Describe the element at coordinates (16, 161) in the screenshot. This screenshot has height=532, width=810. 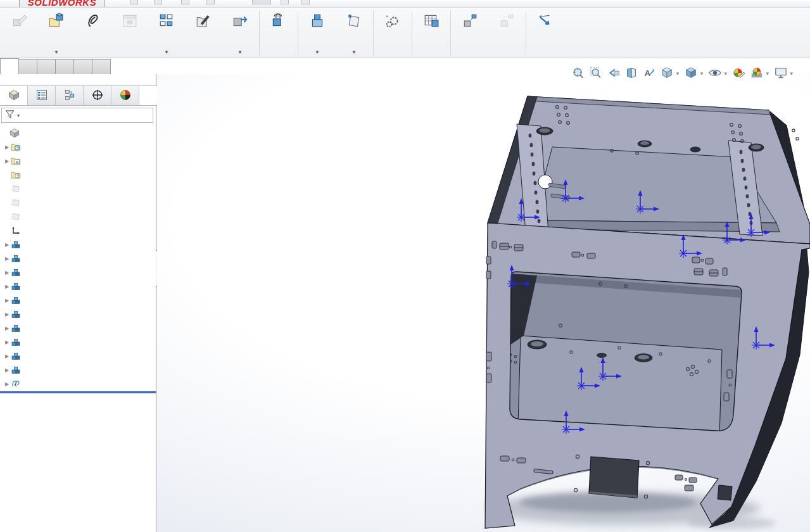
I see `annotations-folder-icon: A` at that location.